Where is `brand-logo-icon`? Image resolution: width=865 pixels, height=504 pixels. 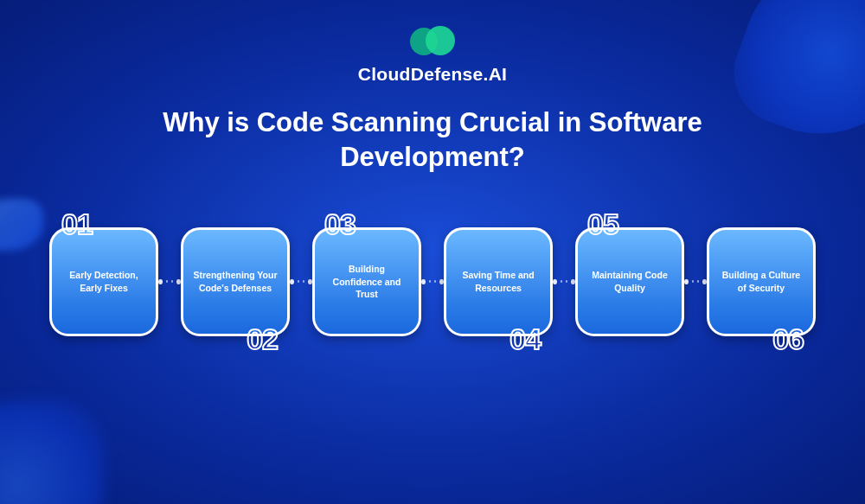 brand-logo-icon is located at coordinates (432, 41).